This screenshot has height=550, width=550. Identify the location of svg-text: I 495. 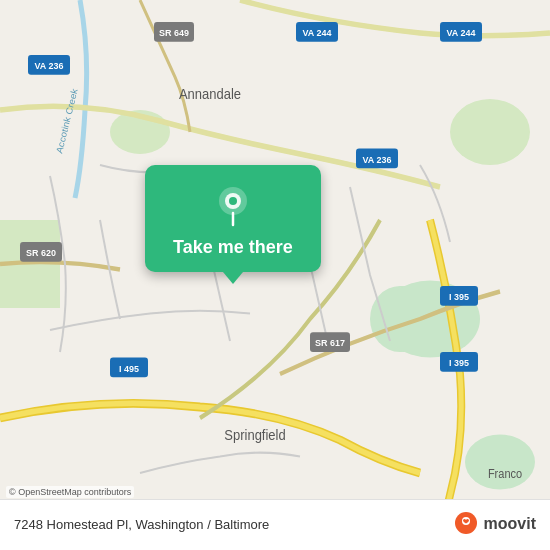
(129, 368).